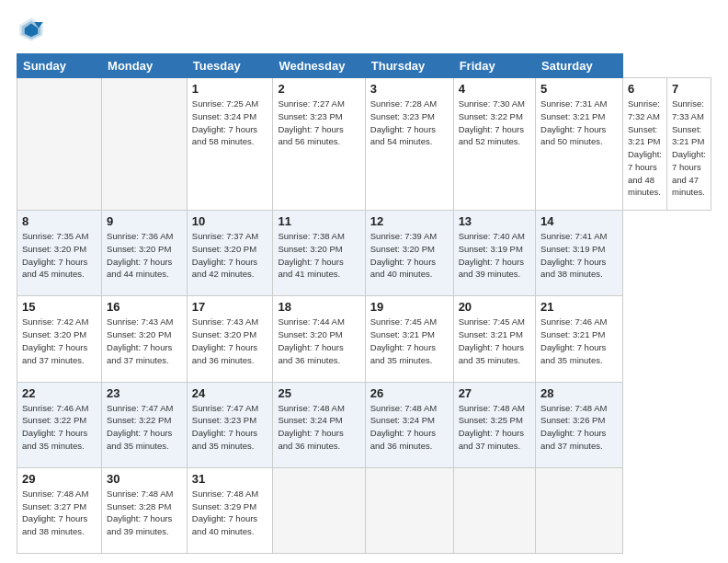 The width and height of the screenshot is (728, 563). Describe the element at coordinates (59, 256) in the screenshot. I see `day-info: Sunrise: 7:35 AMSunset: 3:20 PMDaylight:…` at that location.